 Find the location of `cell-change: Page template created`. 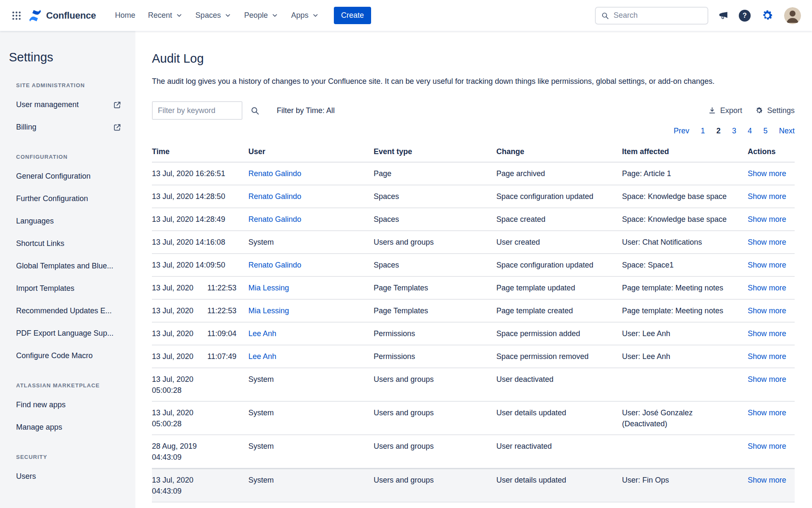

cell-change: Page template created is located at coordinates (559, 311).